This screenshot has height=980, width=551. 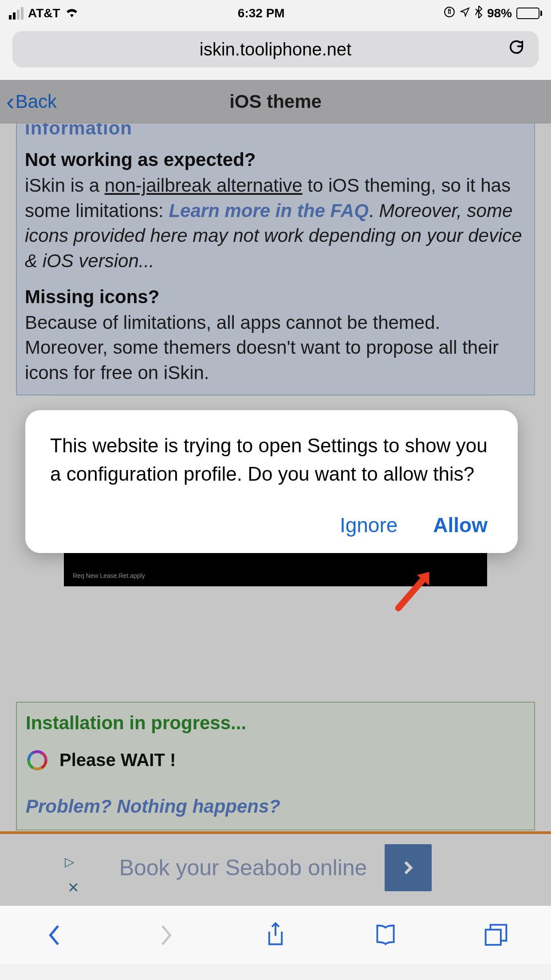 I want to click on q1-underlined: non-jailbreak alternative, so click(x=204, y=186).